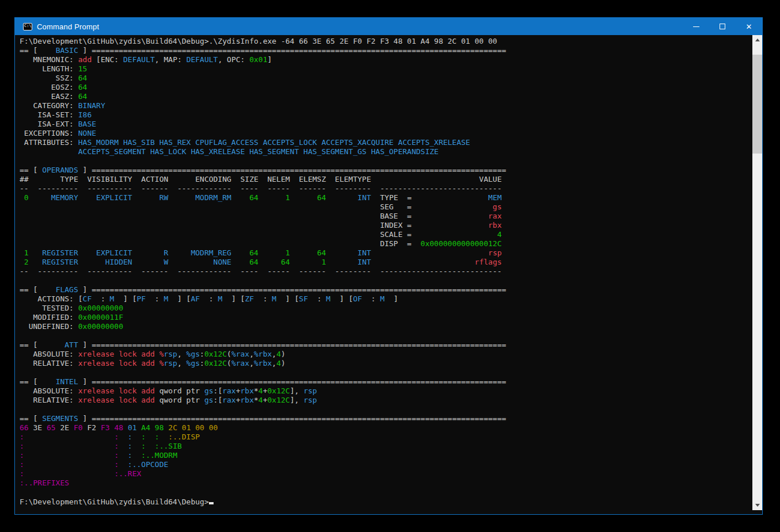 This screenshot has width=780, height=532. What do you see at coordinates (758, 273) in the screenshot?
I see `scrollbar` at bounding box center [758, 273].